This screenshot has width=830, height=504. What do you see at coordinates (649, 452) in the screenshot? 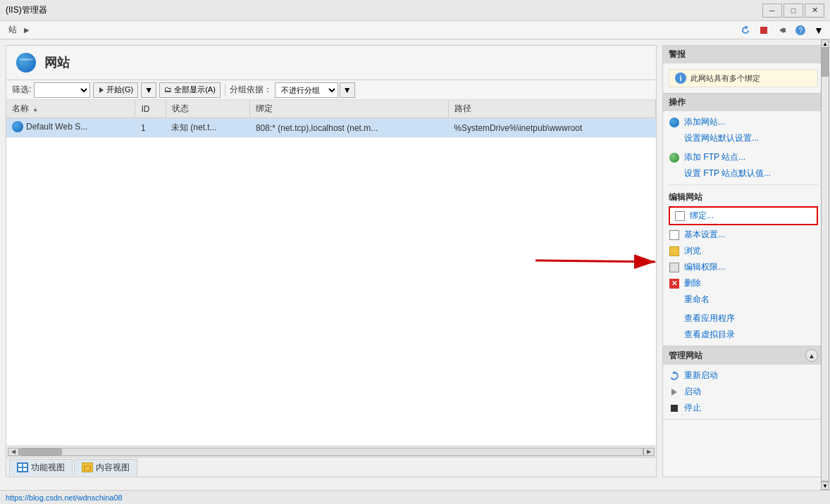
I see `scroll-right-arrow: ▶` at bounding box center [649, 452].